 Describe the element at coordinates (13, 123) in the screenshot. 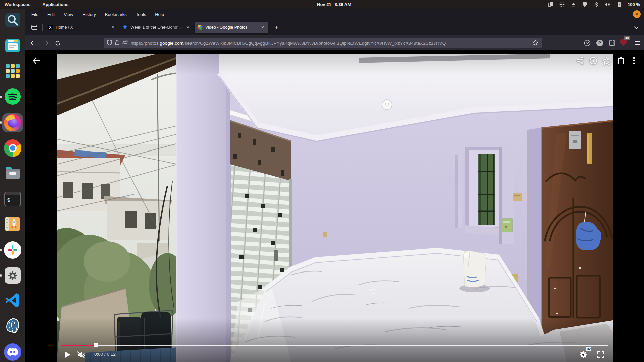

I see `dock-item-firefox` at that location.